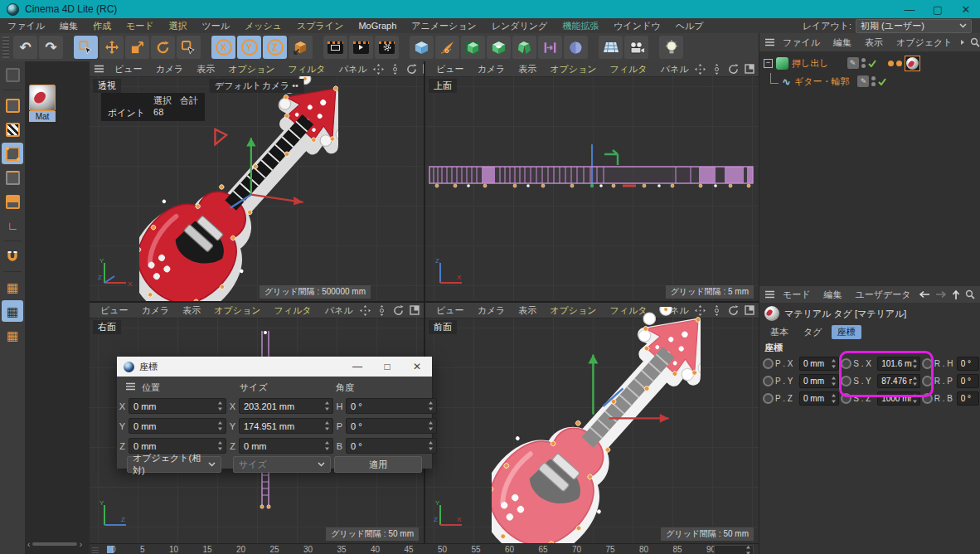 This screenshot has width=980, height=554. I want to click on angle-b-field: 0 °, so click(391, 446).